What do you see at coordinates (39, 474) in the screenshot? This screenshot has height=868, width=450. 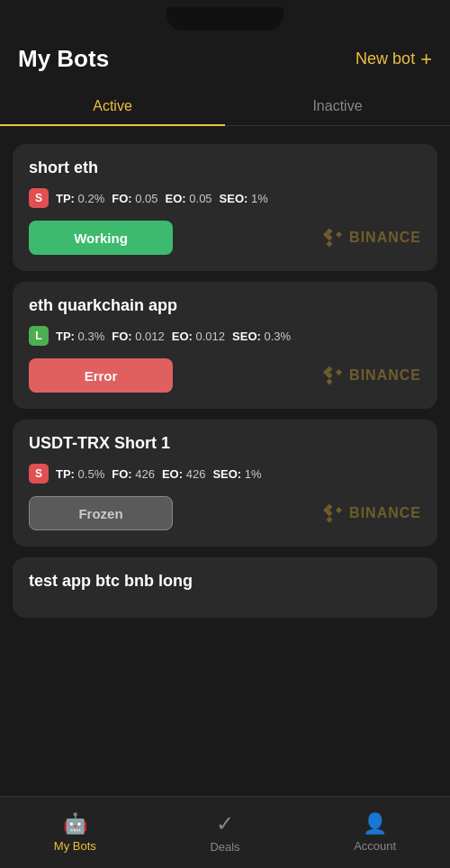 I see `bot-type-badge-3: S` at bounding box center [39, 474].